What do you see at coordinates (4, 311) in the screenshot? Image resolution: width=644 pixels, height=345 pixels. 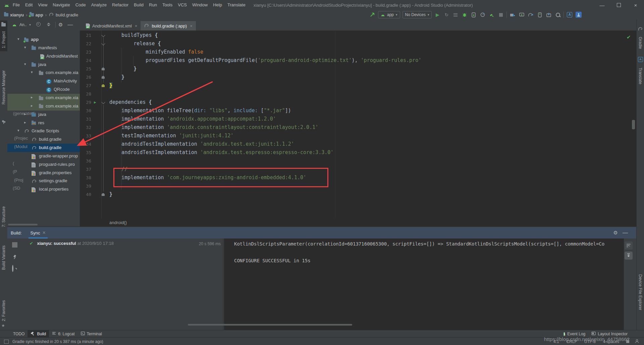 I see `tool-button-favorites: 2: Favorites` at bounding box center [4, 311].